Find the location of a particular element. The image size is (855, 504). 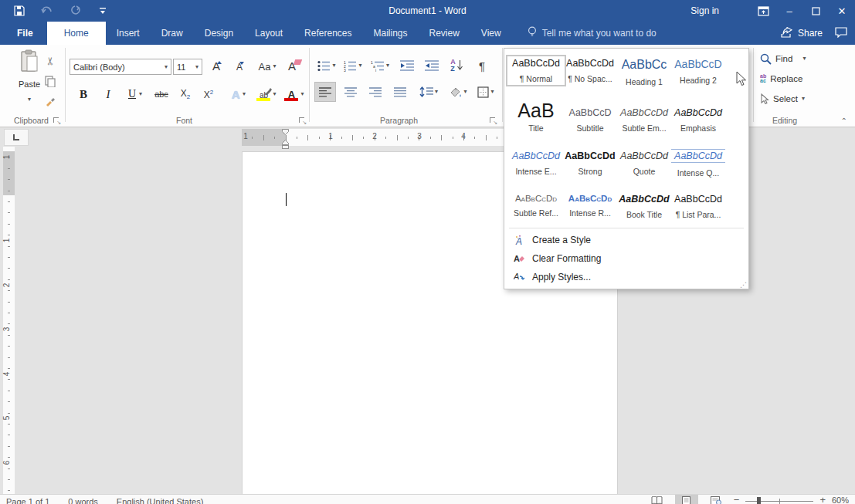

zoom-slider is located at coordinates (779, 499).